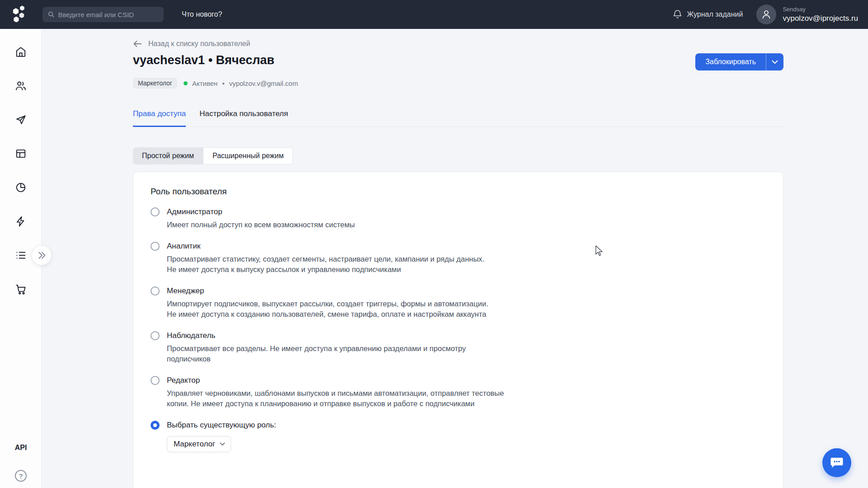 The height and width of the screenshot is (488, 868). Describe the element at coordinates (820, 9) in the screenshot. I see `account-name: Sendsay` at that location.